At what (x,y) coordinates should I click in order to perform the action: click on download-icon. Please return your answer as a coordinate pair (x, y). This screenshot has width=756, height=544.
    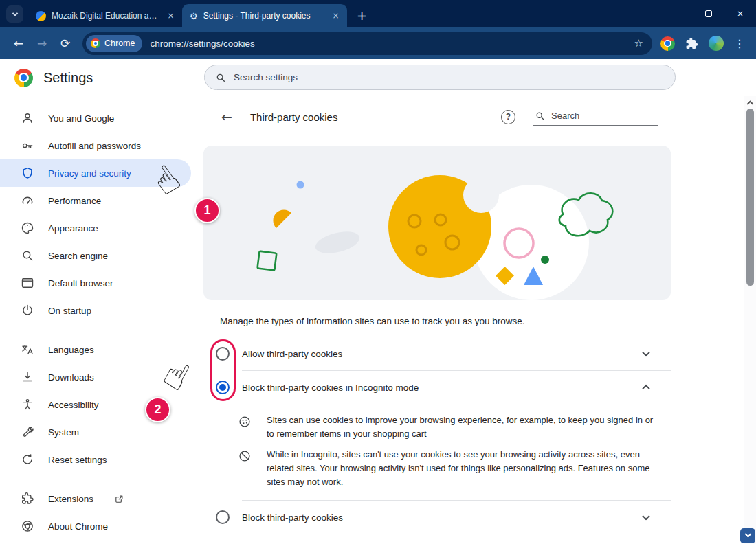
    Looking at the image, I should click on (27, 377).